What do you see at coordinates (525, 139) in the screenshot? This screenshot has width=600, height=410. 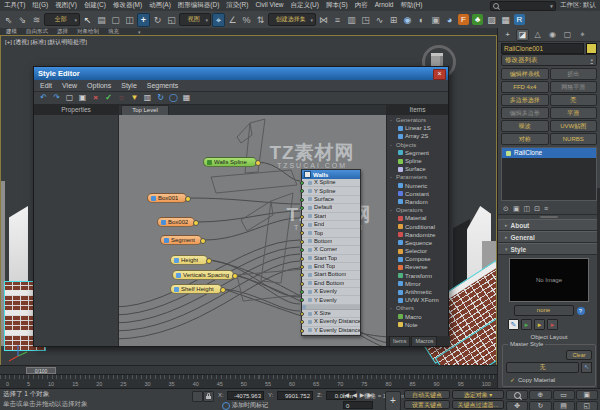 I see `modifier-button: 对称` at bounding box center [525, 139].